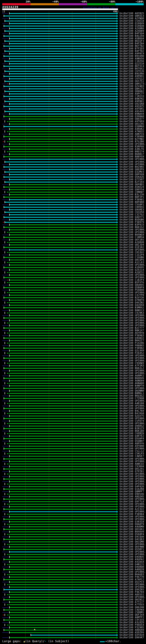 Image resolution: width=146 pixels, height=644 pixels. What do you see at coordinates (133, 119) in the screenshot?
I see `hit-label: UniRef100_O80377` at bounding box center [133, 119].